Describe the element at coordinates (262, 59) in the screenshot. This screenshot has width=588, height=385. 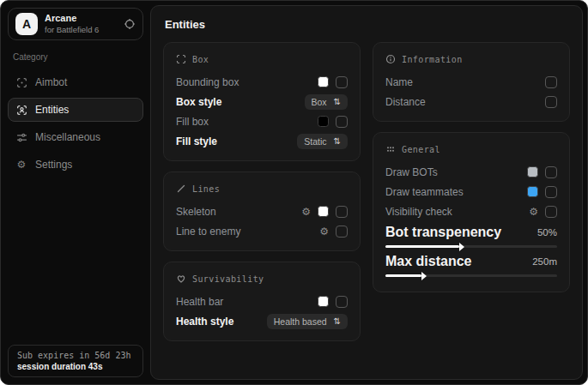
I see `box-card-header: Box` at that location.